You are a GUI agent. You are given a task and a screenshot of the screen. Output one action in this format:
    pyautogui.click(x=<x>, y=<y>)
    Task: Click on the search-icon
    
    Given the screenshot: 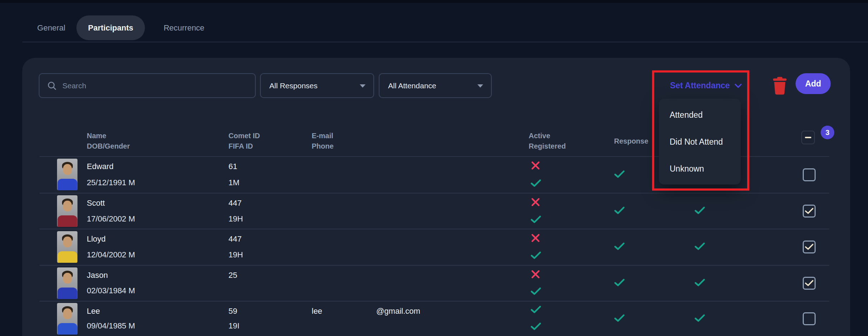 What is the action you would take?
    pyautogui.click(x=52, y=86)
    